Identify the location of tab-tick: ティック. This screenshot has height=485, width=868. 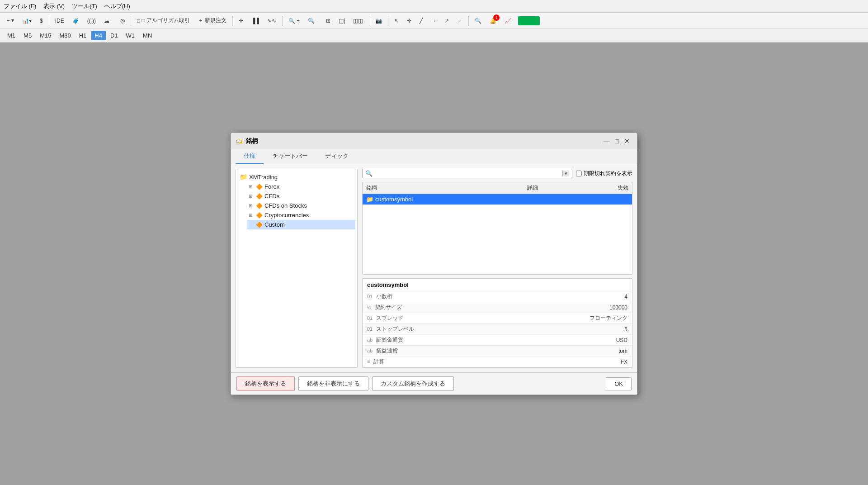
(337, 157).